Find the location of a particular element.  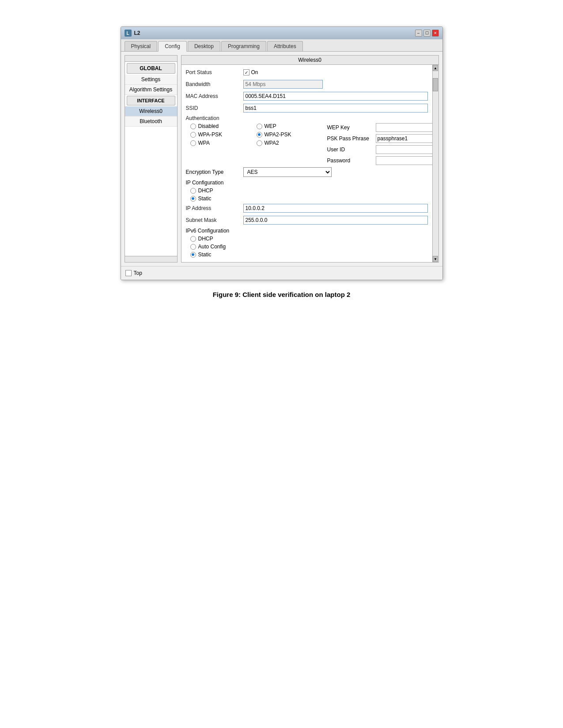

radio-ipv6-dhcp: DHCP is located at coordinates (309, 239).